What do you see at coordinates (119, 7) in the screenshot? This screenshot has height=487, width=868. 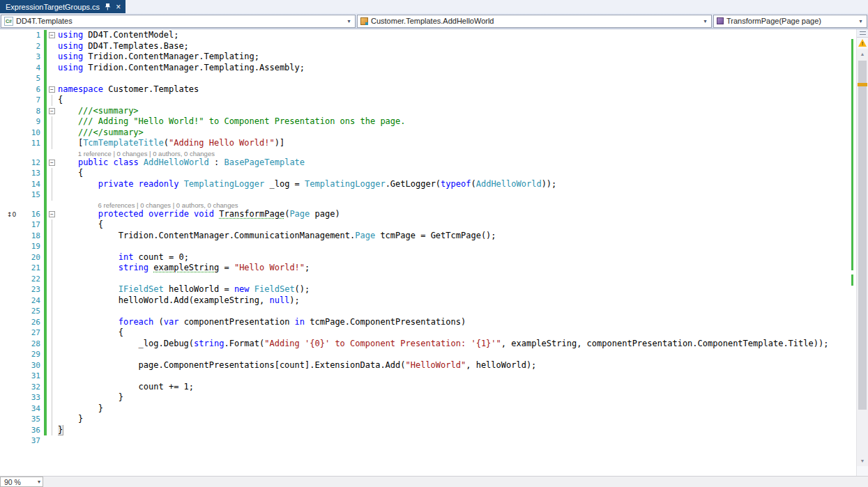 I see `close-icon: ×` at bounding box center [119, 7].